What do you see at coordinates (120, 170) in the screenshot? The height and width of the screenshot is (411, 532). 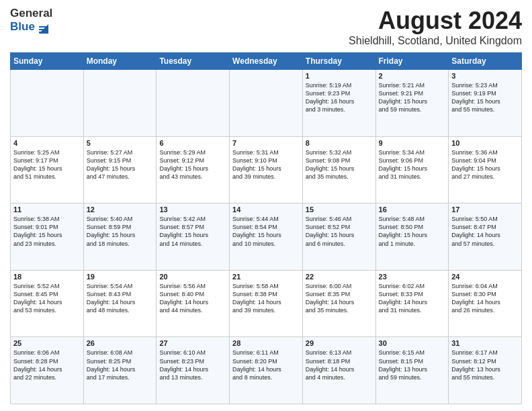 I see `day-cell: 5Sunrise: 5:27 AMSunset: 9:15 PMDaylight…` at bounding box center [120, 170].